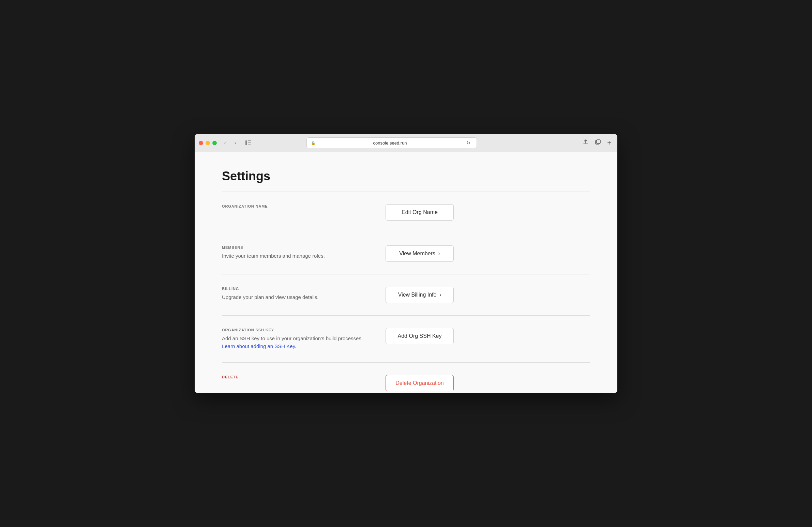 The image size is (812, 527). I want to click on refresh-button: ↻, so click(468, 143).